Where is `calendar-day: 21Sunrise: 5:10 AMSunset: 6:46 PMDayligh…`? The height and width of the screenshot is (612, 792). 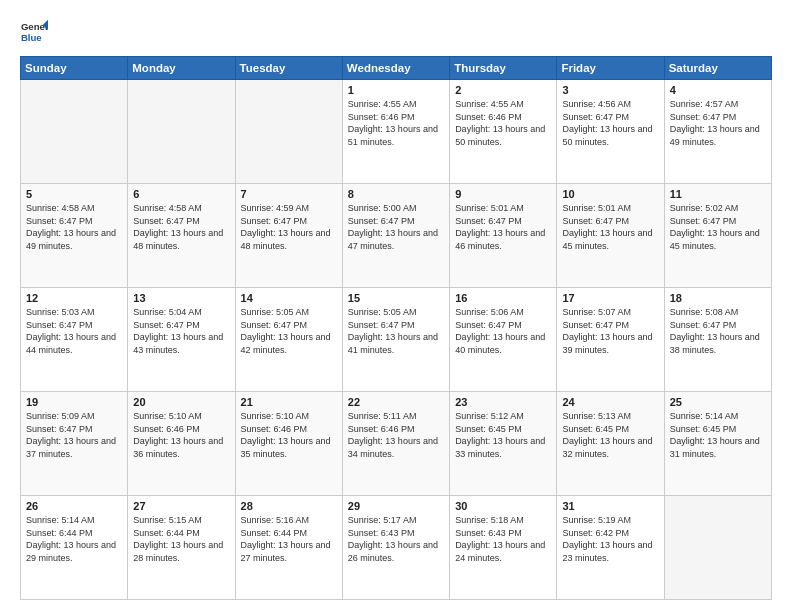
calendar-day: 21Sunrise: 5:10 AMSunset: 6:46 PMDayligh… is located at coordinates (288, 444).